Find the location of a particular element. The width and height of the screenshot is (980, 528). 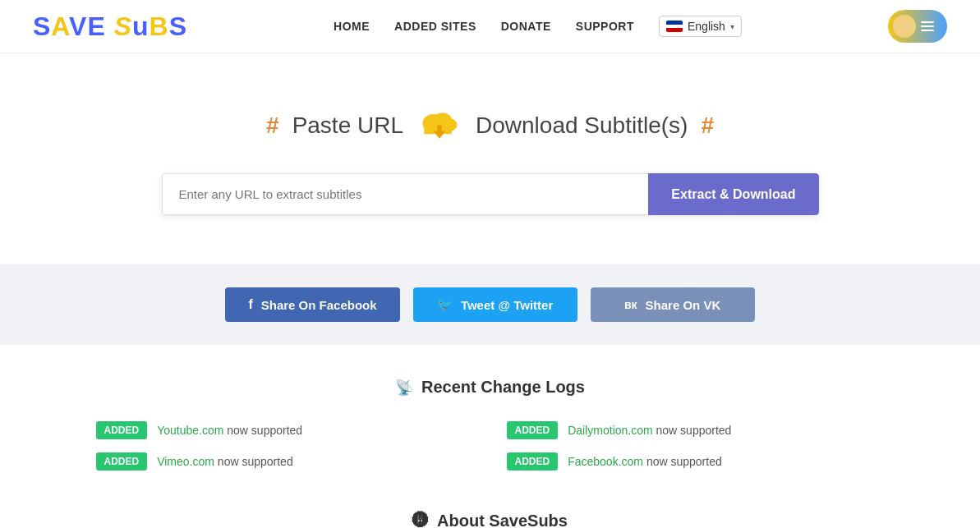

vk-share-label: Share On VK is located at coordinates (683, 305).